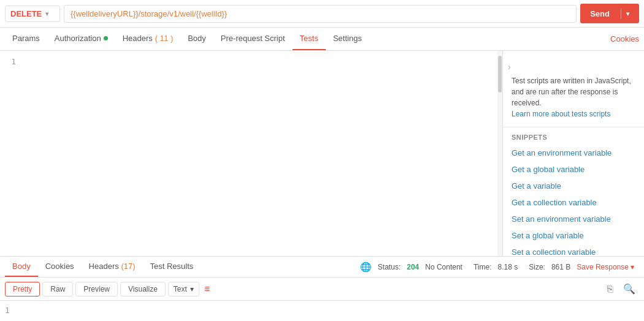 Image resolution: width=644 pixels, height=321 pixels. I want to click on response-toolbar: Pretty Raw Preview Visualize Text ▾ ≡ ⎘ …, so click(322, 289).